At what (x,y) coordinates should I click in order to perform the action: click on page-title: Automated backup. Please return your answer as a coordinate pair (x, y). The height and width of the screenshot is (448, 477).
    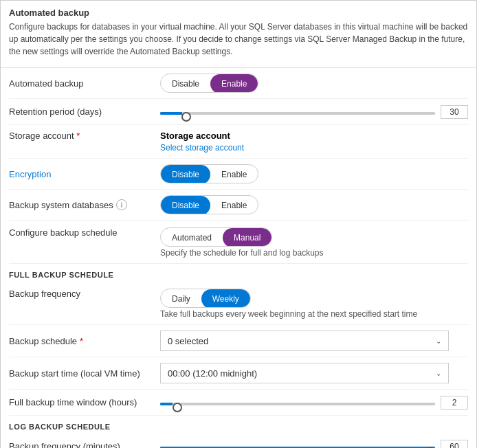
    Looking at the image, I should click on (238, 12).